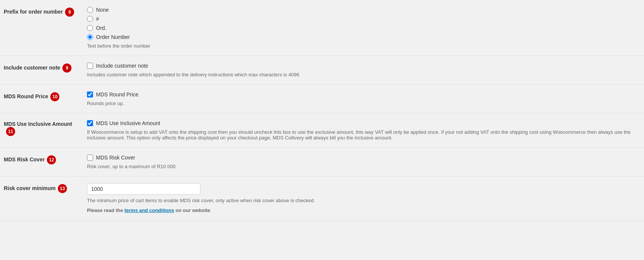 The width and height of the screenshot is (644, 260). Describe the element at coordinates (33, 12) in the screenshot. I see `label-text-prefix-order-number: Prefix for order number` at that location.